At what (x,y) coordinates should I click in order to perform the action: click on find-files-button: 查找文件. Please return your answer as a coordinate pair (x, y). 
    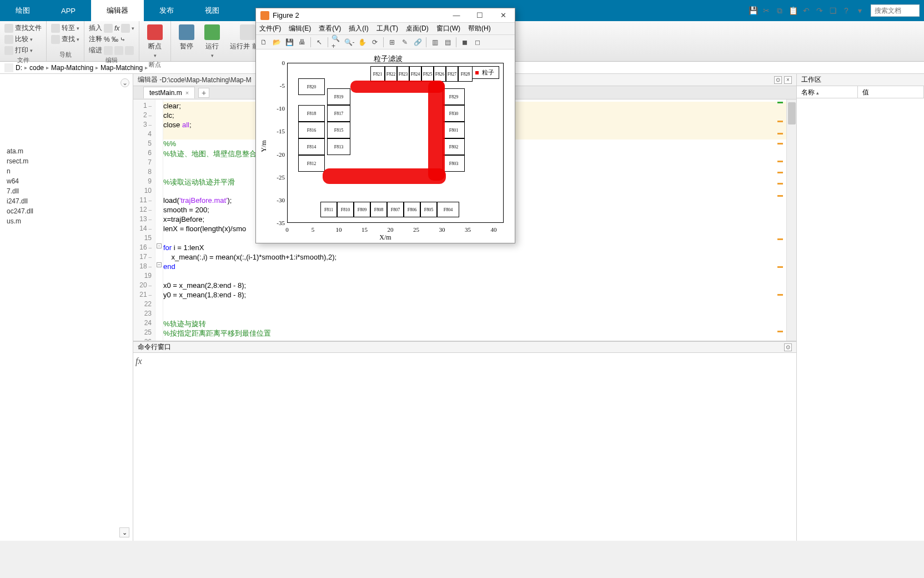
    Looking at the image, I should click on (23, 28).